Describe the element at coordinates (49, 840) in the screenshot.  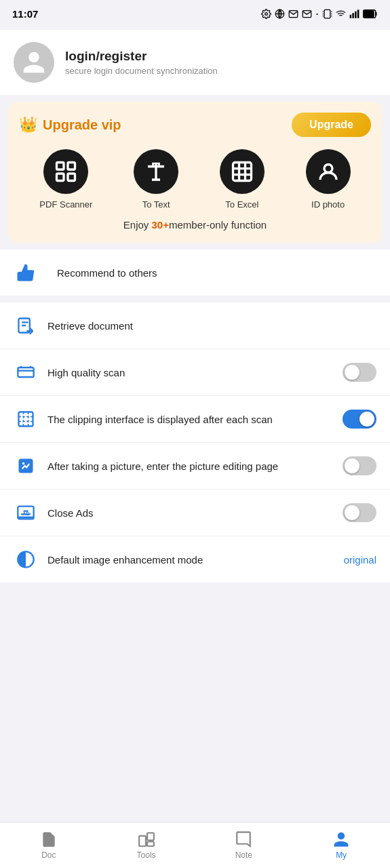
I see `doc-icon` at that location.